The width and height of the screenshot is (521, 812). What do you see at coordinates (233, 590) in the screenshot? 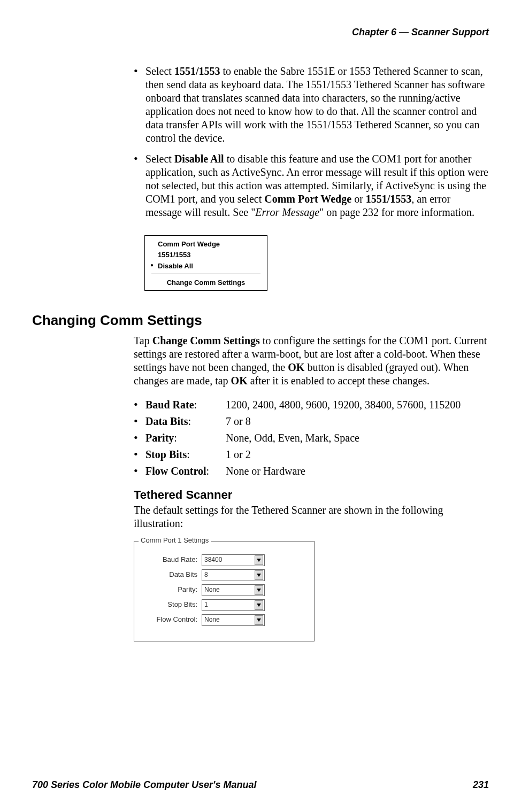
I see `parity-dropdown: None` at bounding box center [233, 590].